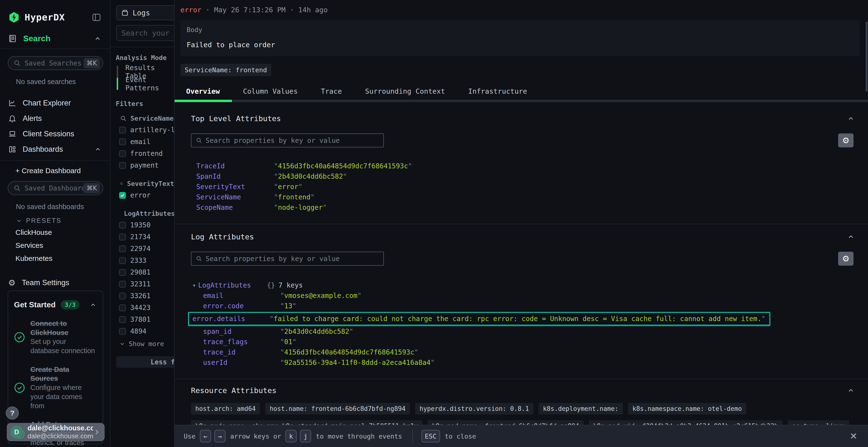  Describe the element at coordinates (498, 91) in the screenshot. I see `tab-infrastructure: Infrastructure` at that location.